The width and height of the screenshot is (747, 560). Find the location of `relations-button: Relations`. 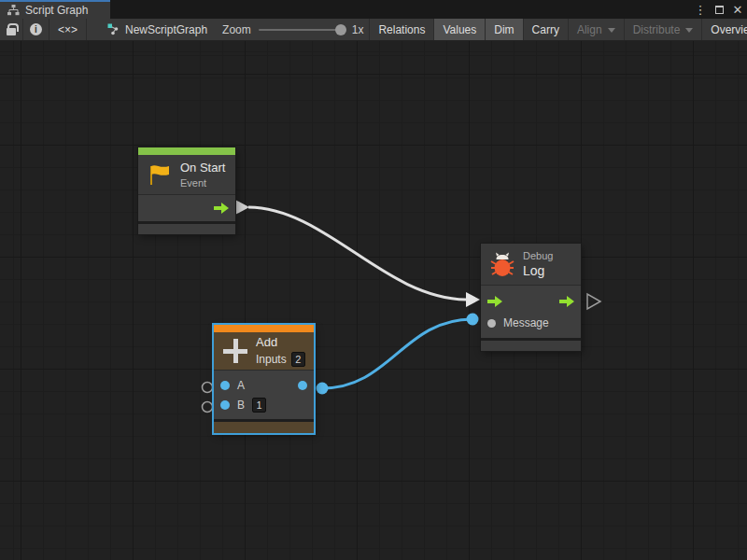

relations-button: Relations is located at coordinates (402, 30).